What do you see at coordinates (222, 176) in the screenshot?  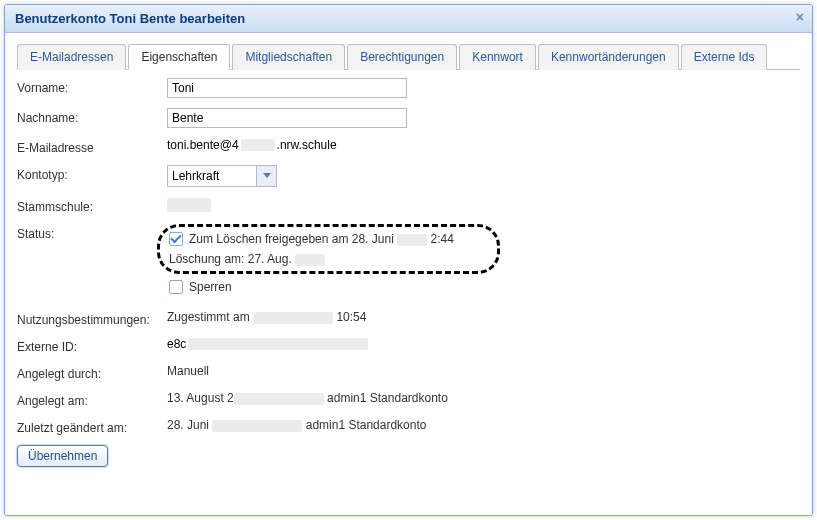 I see `accounttype-combo` at bounding box center [222, 176].